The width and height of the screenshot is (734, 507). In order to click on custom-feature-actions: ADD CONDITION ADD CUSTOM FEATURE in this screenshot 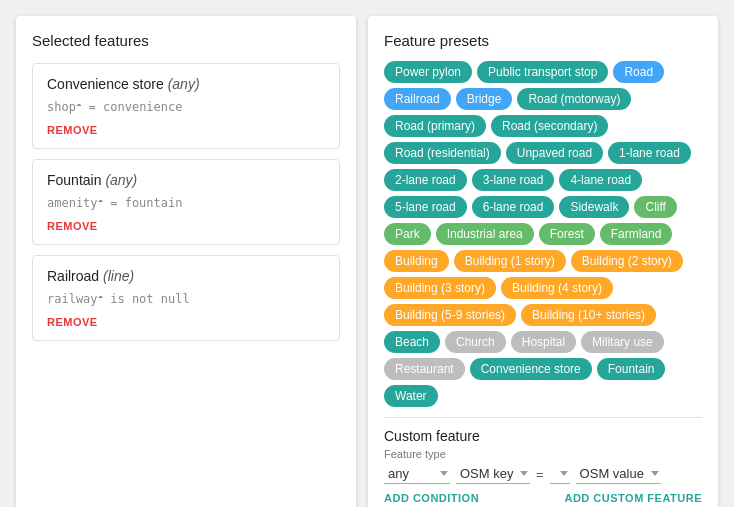, I will do `click(543, 498)`.